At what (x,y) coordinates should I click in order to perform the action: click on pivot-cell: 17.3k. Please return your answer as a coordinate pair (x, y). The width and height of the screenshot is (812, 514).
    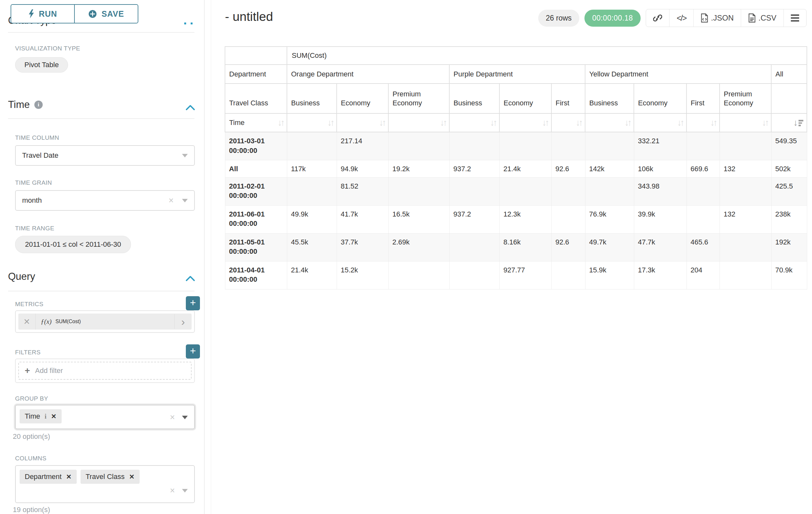
    Looking at the image, I should click on (660, 275).